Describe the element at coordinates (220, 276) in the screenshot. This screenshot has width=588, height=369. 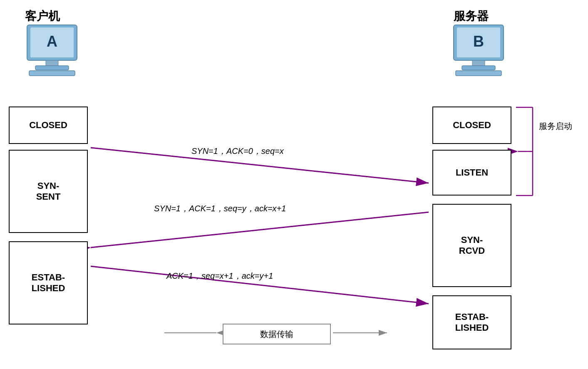
I see `arrow3-label: ACK=1，seq=x+1，ack=y+1` at that location.